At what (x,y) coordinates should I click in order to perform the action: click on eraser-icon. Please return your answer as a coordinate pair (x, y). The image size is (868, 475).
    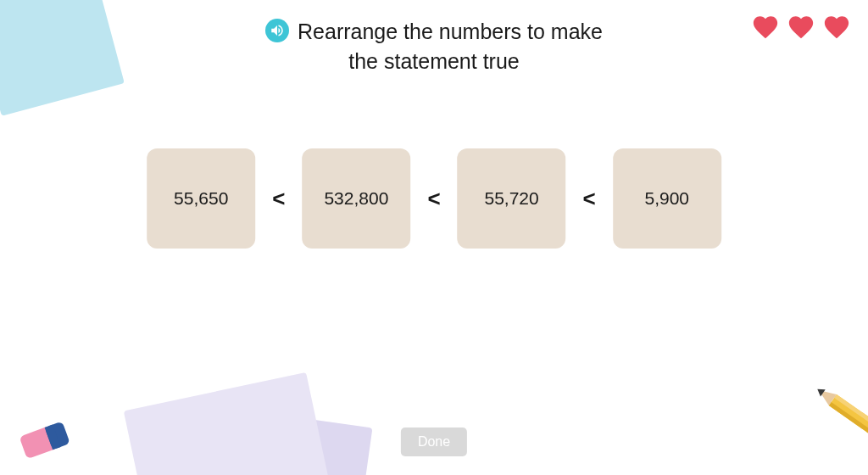
    Looking at the image, I should click on (44, 439).